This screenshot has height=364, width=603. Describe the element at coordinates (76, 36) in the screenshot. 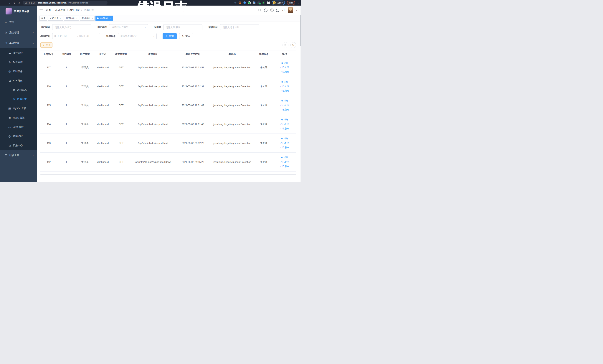

I see `exception-time-range: ▦ 开始日期 - 结束日期` at that location.